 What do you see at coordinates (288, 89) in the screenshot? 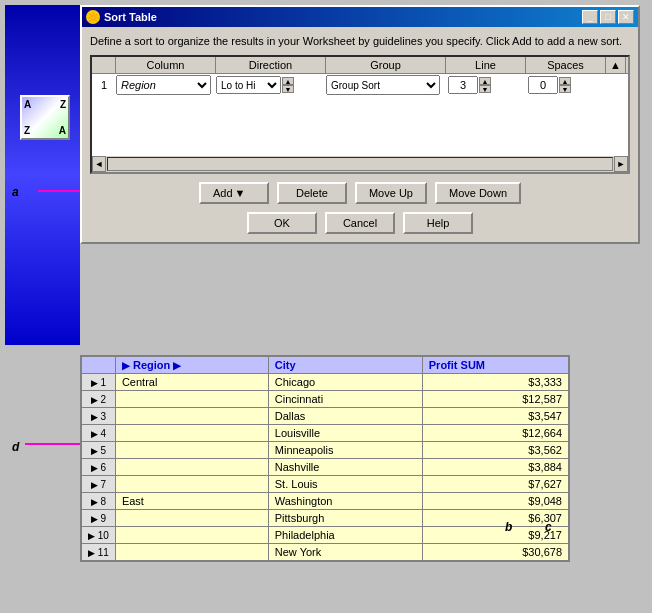
I see `direction-down: ▼` at bounding box center [288, 89].